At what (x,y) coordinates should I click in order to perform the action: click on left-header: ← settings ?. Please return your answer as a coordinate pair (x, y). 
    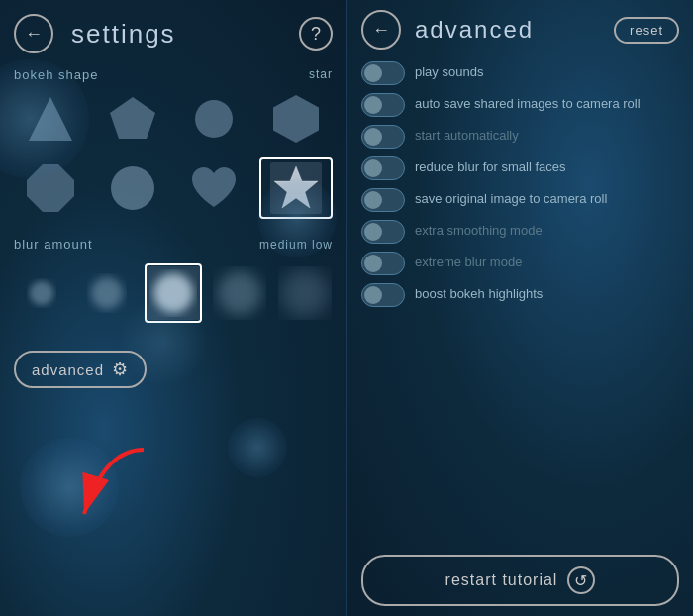
    Looking at the image, I should click on (173, 37).